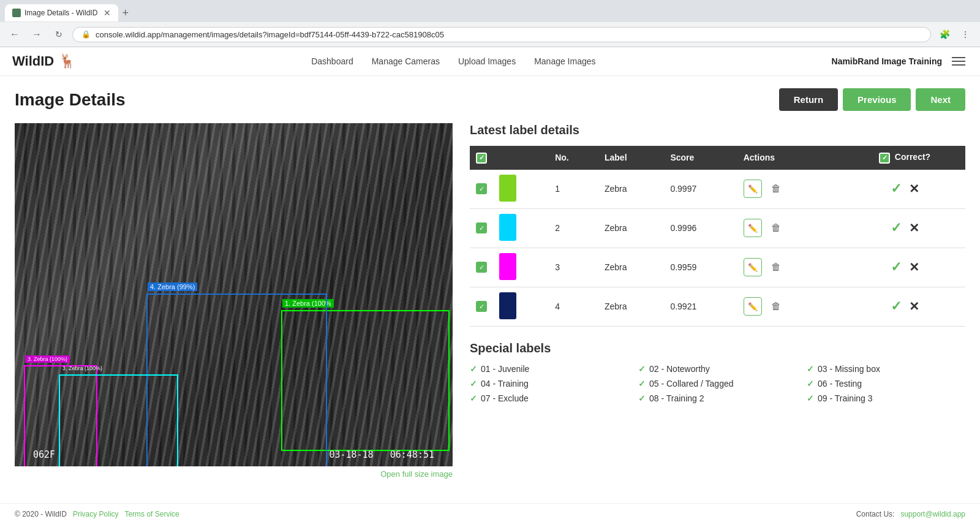  What do you see at coordinates (896, 189) in the screenshot?
I see `correct-check-0: ✓` at bounding box center [896, 189].